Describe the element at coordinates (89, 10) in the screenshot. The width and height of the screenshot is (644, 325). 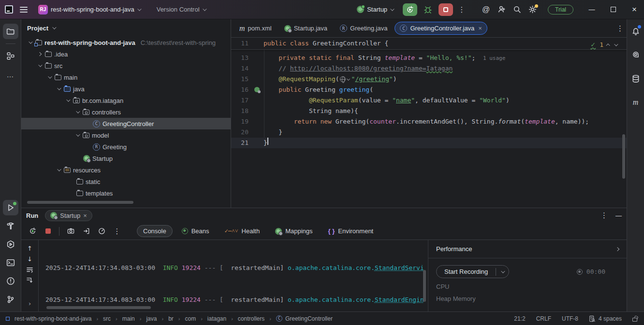
I see `project-widget: RJ rest-with-spring-boot-and-java` at that location.